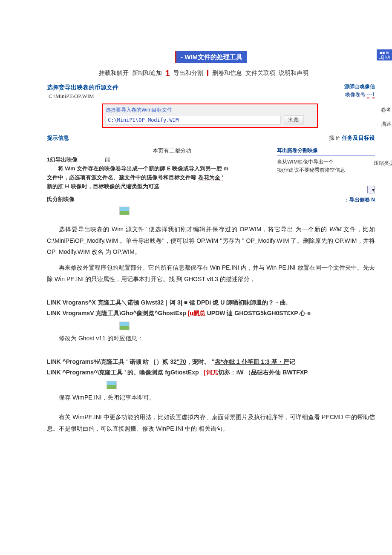  Describe the element at coordinates (384, 57) in the screenshot. I see `corner-badge-row2: L£j kA` at that location.